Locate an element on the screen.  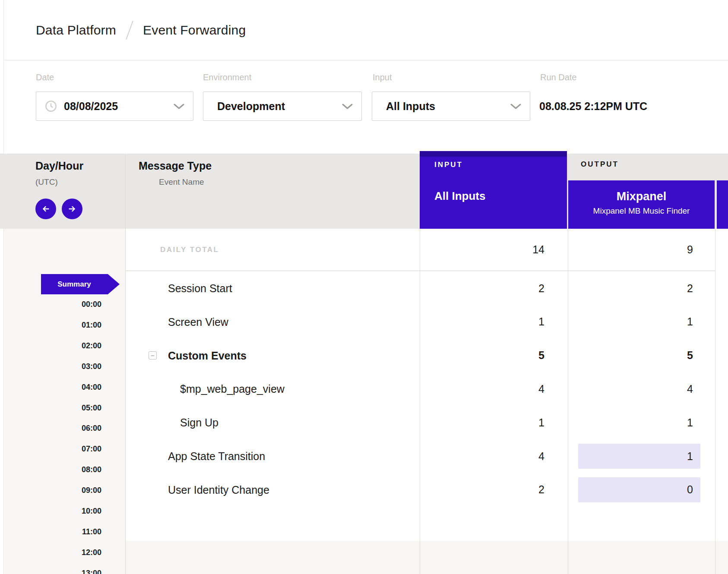
input-column-name: All Inputs is located at coordinates (501, 196).